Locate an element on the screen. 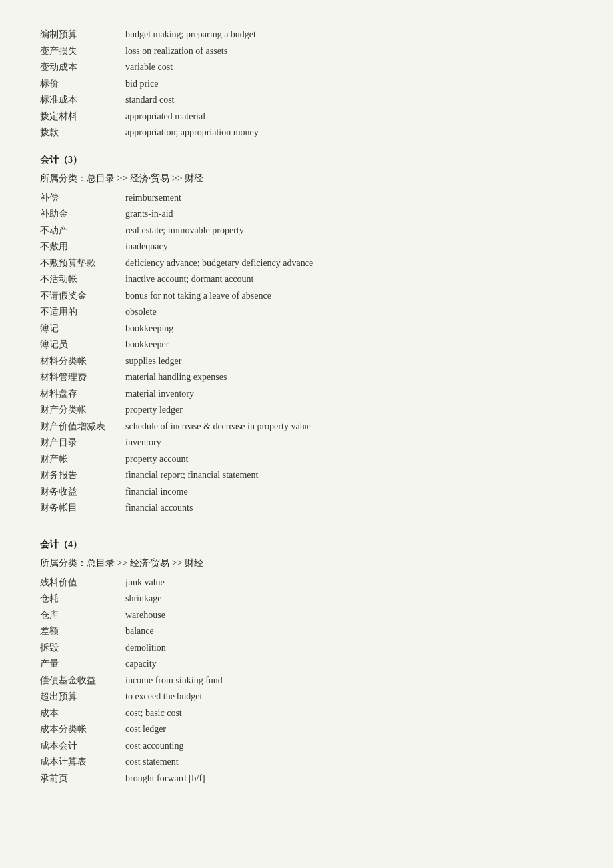 The height and width of the screenshot is (868, 613). chinese-term: 补偿 is located at coordinates (80, 199).